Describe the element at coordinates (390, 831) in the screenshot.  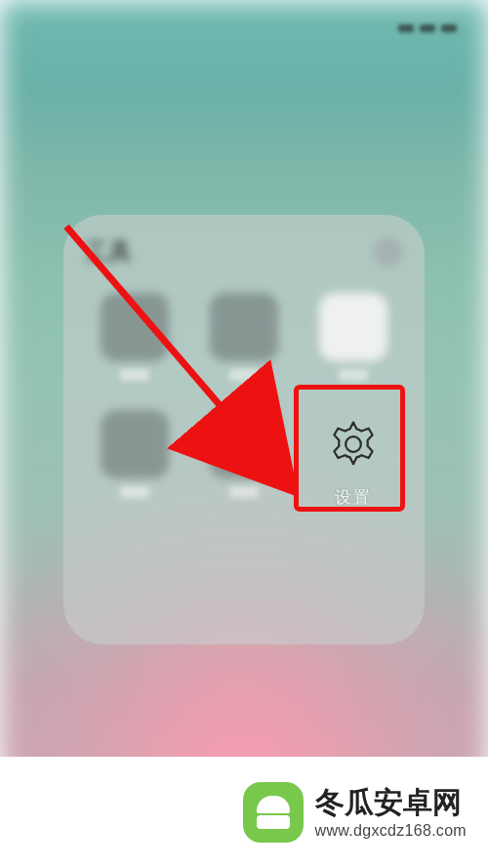
I see `watermark-url: www.dgxcdz168.com` at that location.